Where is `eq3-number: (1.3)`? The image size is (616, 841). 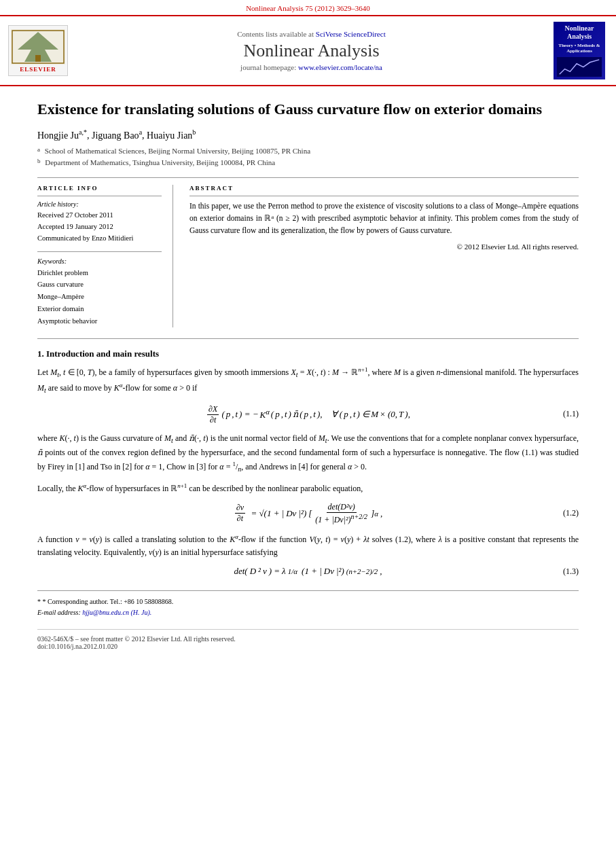
eq3-number: (1.3) is located at coordinates (570, 572).